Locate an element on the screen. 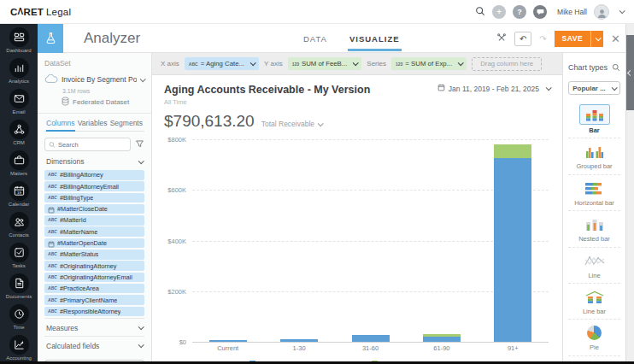 The width and height of the screenshot is (634, 364). dimension-matterclosedate: #MatterCloseDate is located at coordinates (94, 209).